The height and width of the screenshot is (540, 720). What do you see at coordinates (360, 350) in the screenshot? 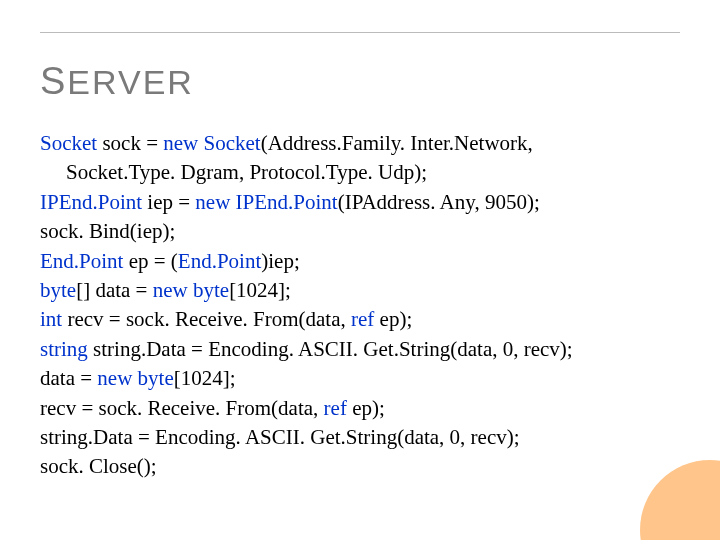
I see `code-line-8: string string.Data = Encoding. ASCII. Ge…` at bounding box center [360, 350].